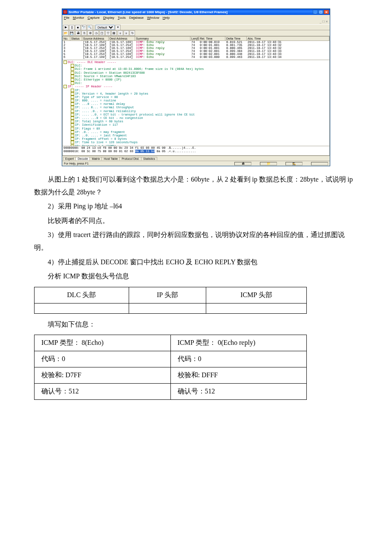 The height and width of the screenshot is (555, 392). What do you see at coordinates (196, 39) in the screenshot?
I see `packet-list-header: No. Status Source Address Dest Address S…` at bounding box center [196, 39].